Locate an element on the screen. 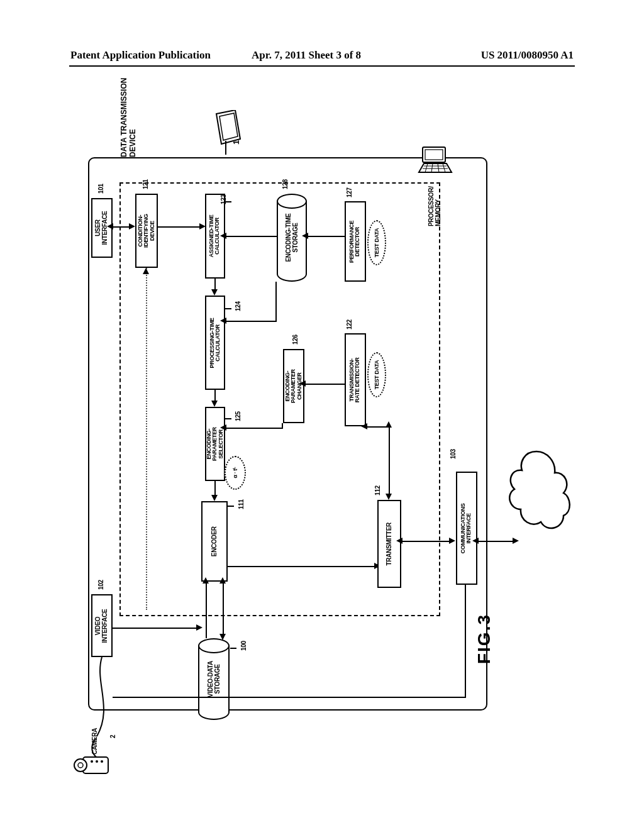  encoding-time-storage-text: ENCODING-TIMESTORAGE is located at coordinates (292, 238).